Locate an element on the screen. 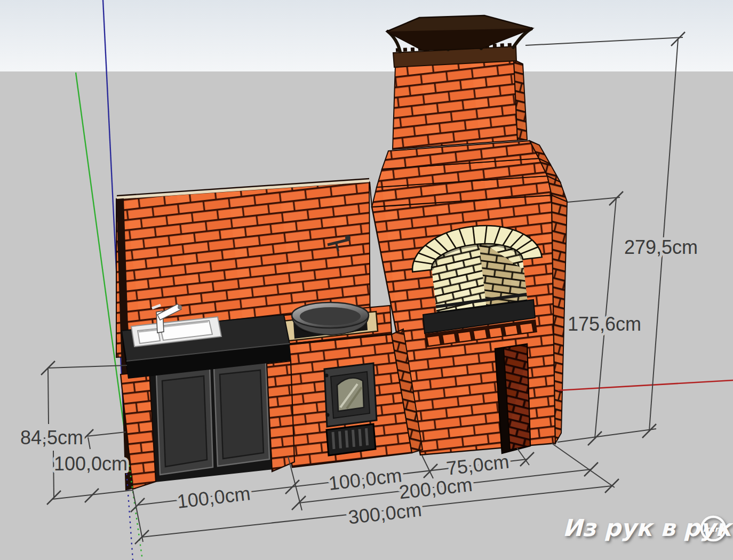 The height and width of the screenshot is (560, 733). chimney is located at coordinates (460, 97).